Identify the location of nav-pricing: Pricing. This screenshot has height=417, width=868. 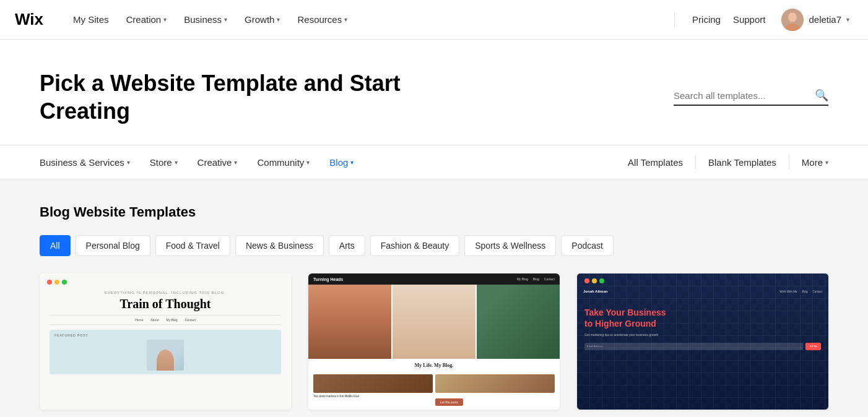
(706, 20).